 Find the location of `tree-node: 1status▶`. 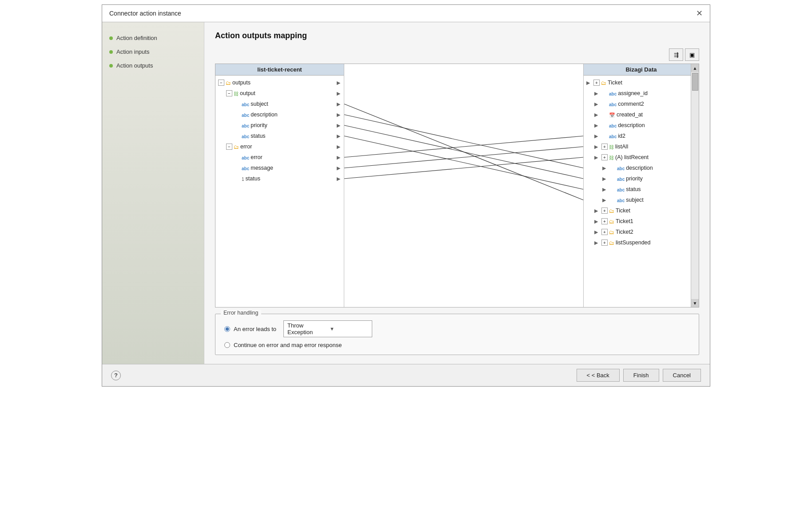

tree-node: 1status▶ is located at coordinates (280, 179).